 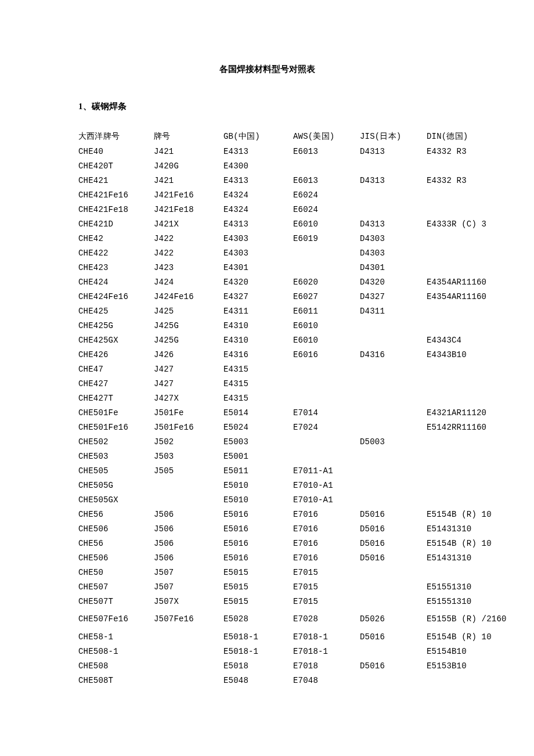 I want to click on table-cell: J507, so click(x=189, y=573).